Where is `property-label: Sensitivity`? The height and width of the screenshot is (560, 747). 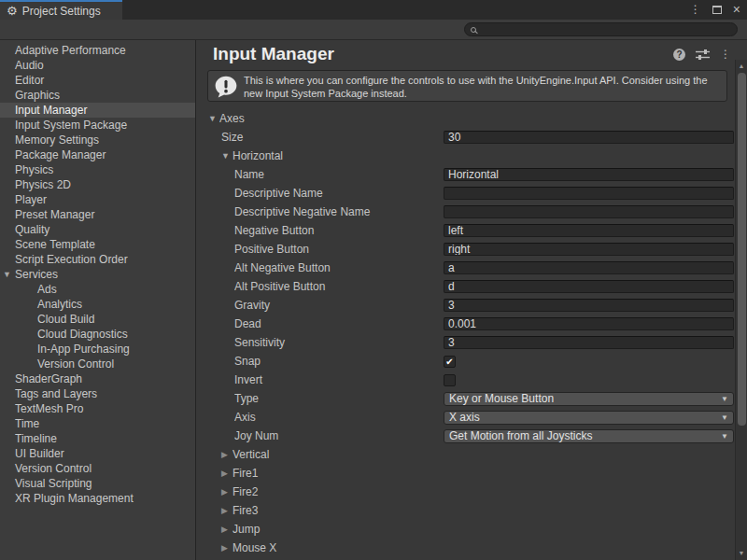 property-label: Sensitivity is located at coordinates (339, 343).